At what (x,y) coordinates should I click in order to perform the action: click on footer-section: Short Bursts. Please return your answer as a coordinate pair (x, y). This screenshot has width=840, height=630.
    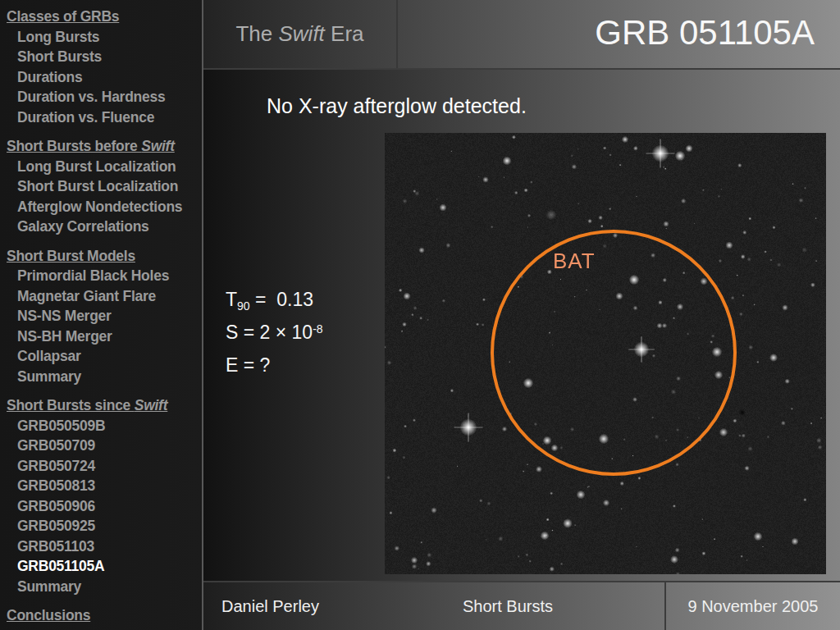
    Looking at the image, I should click on (508, 606).